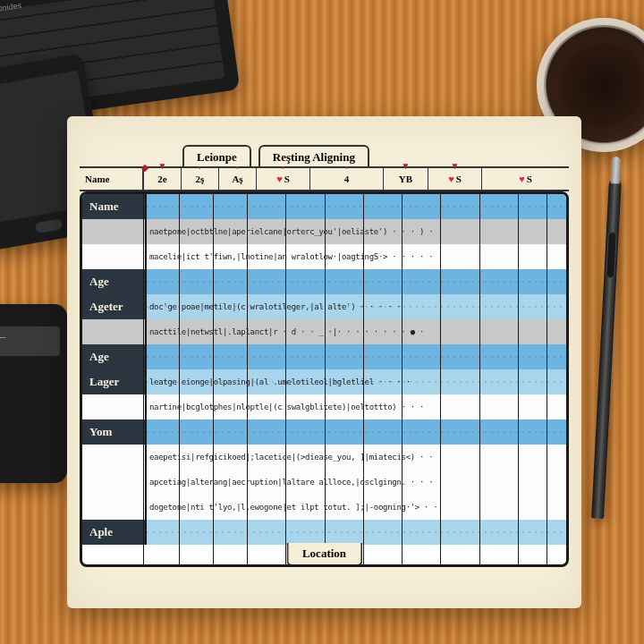 This screenshot has width=644, height=644. Describe the element at coordinates (356, 407) in the screenshot. I see `row-data: nartine|bcglotphes|nloptle|(c swalgblite…` at that location.